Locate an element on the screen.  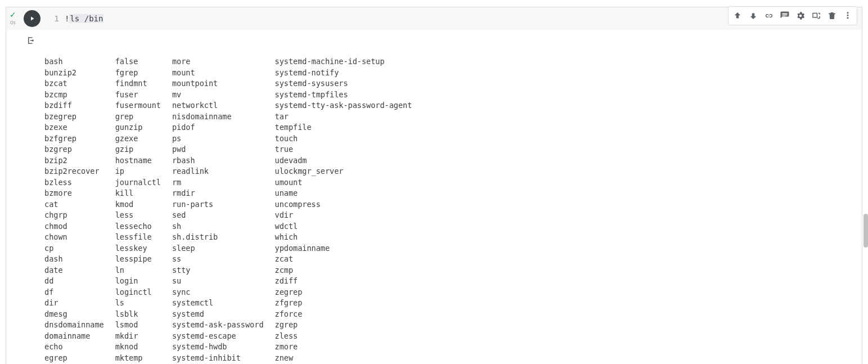
check-icon: ✓ is located at coordinates (13, 15).